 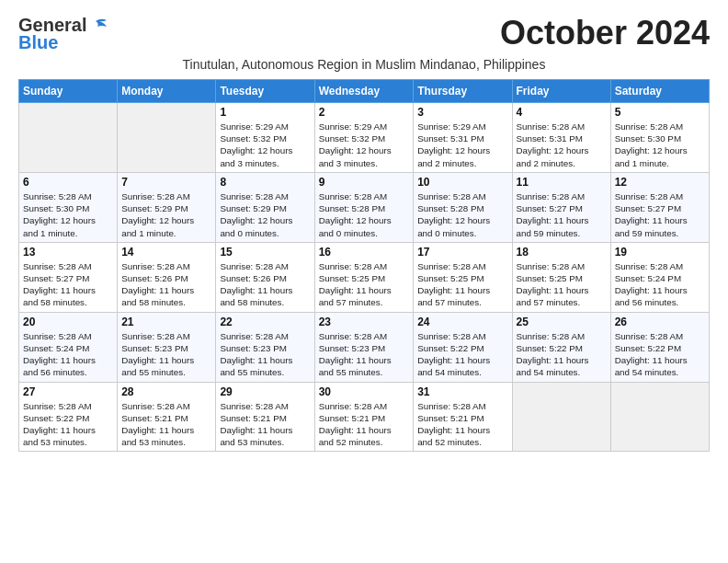 What do you see at coordinates (265, 138) in the screenshot?
I see `calendar-cell: 1Sunrise: 5:29 AM Sunset: 5:32 PM Daylig…` at bounding box center [265, 138].